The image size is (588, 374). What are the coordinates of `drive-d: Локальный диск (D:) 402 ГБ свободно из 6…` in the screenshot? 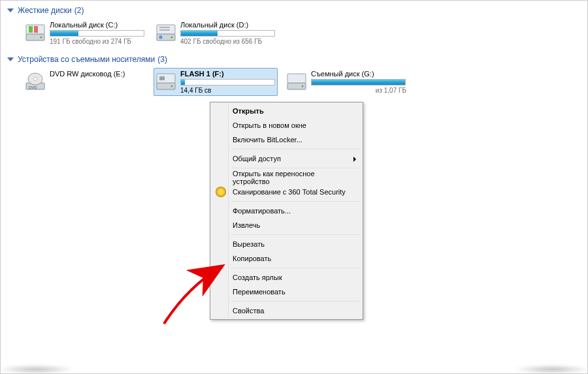 It's located at (216, 33).